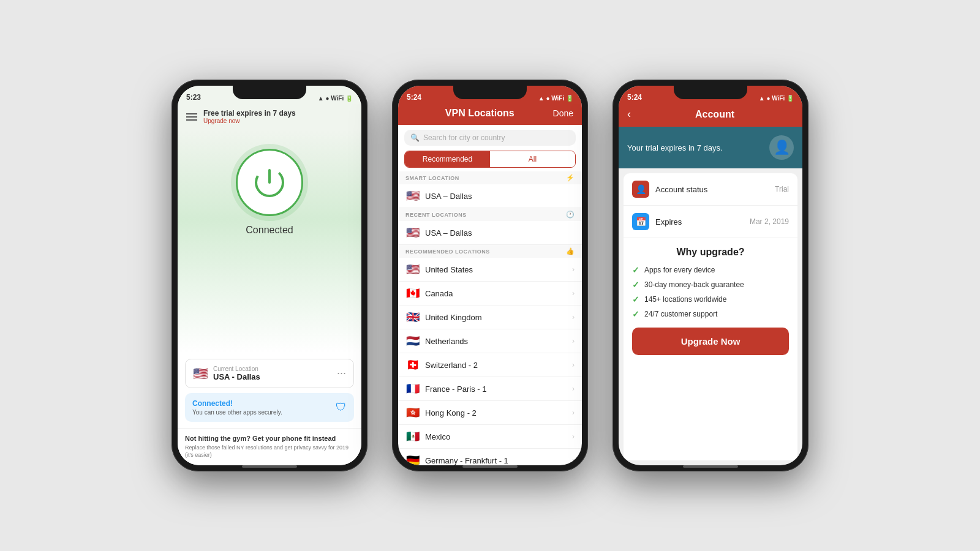 The width and height of the screenshot is (980, 551). I want to click on connected-card-title: Connected!, so click(262, 403).